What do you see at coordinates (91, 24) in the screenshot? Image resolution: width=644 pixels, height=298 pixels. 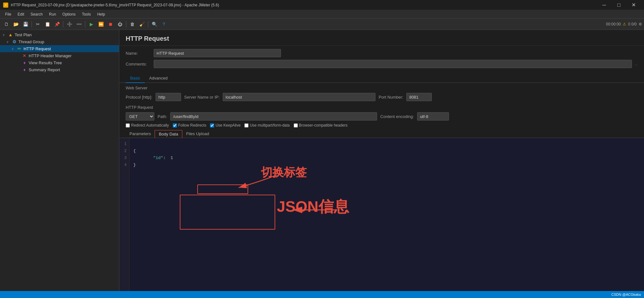 I see `start-button: ▶` at bounding box center [91, 24].